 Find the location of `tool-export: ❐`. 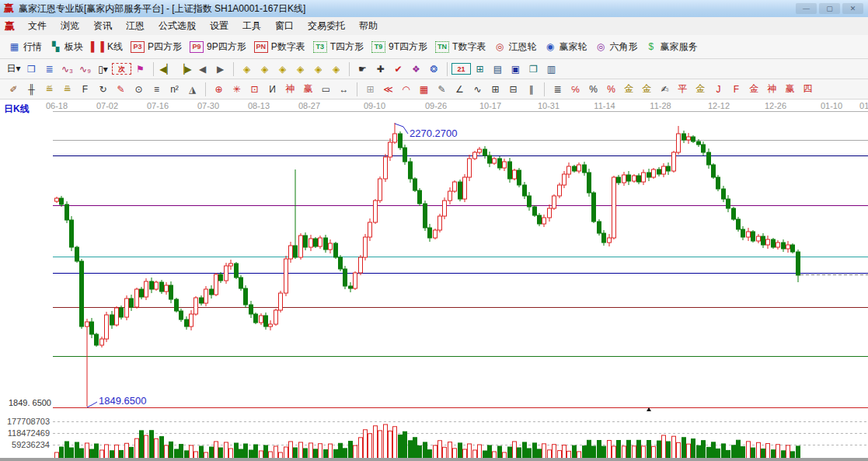

tool-export: ❐ is located at coordinates (533, 69).